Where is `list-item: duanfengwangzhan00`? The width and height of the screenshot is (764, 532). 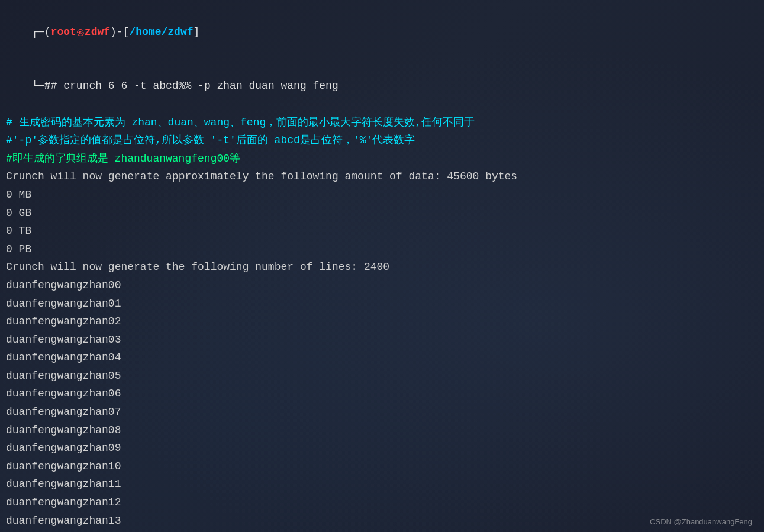 list-item: duanfengwangzhan00 is located at coordinates (382, 285).